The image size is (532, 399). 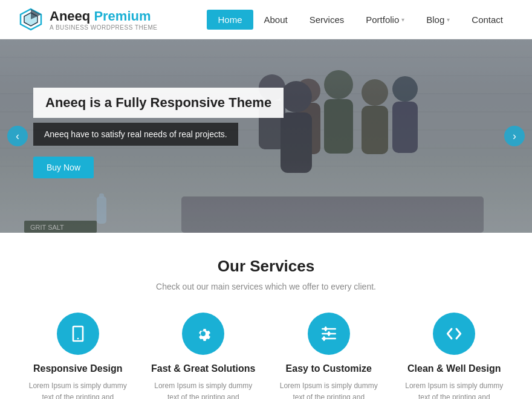 What do you see at coordinates (203, 334) in the screenshot?
I see `gears-icon` at bounding box center [203, 334].